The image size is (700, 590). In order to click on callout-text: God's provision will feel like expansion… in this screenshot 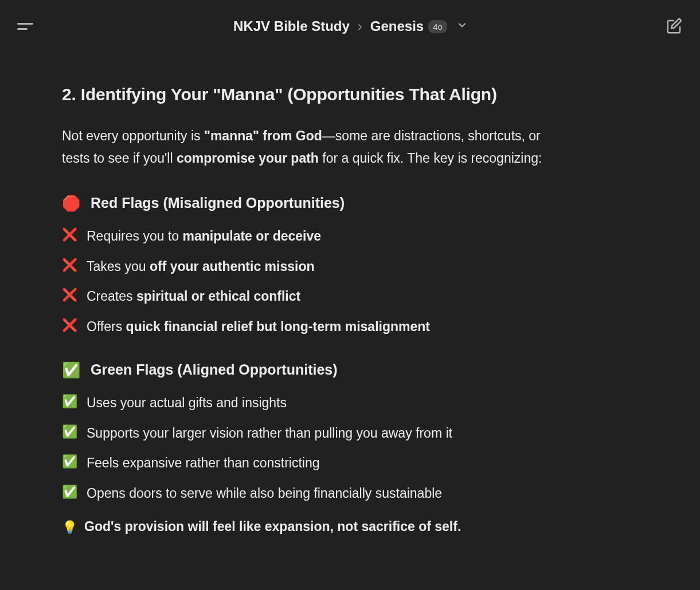, I will do `click(273, 527)`.